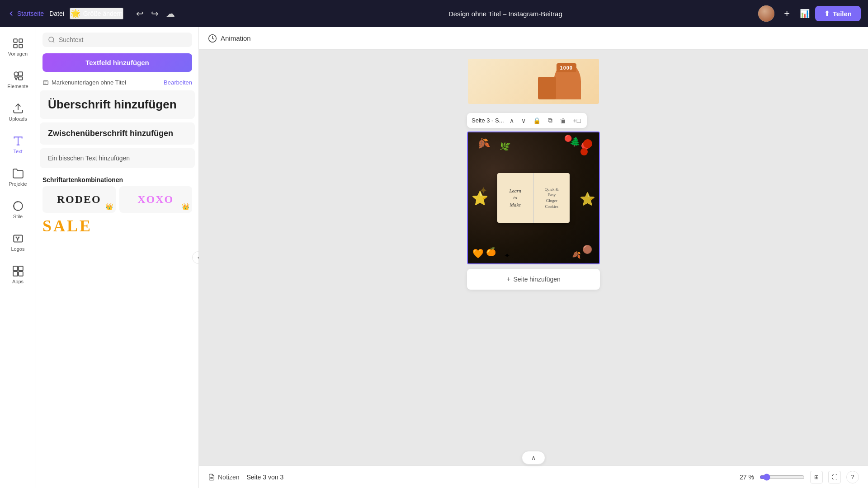 The image size is (868, 488). What do you see at coordinates (508, 279) in the screenshot?
I see `plus-icon: +` at bounding box center [508, 279].